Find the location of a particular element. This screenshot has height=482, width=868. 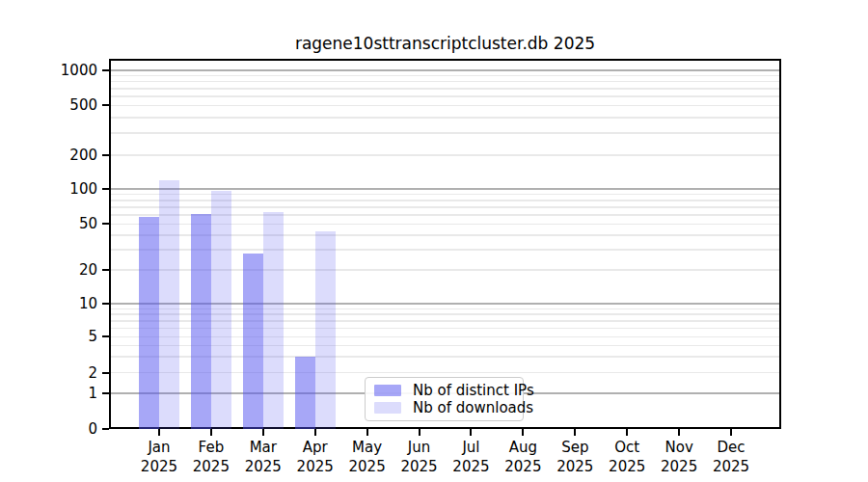

legend-label-distinct-ips: Nb of distinct IPs is located at coordinates (474, 390).